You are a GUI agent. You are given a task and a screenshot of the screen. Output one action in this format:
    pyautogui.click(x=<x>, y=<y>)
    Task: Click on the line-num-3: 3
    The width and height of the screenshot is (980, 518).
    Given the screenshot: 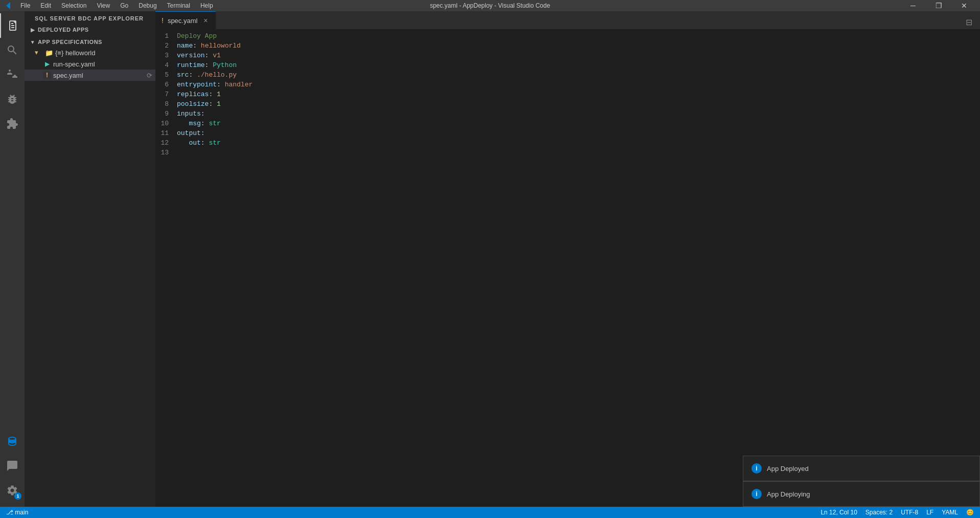 What is the action you would take?
    pyautogui.click(x=166, y=55)
    